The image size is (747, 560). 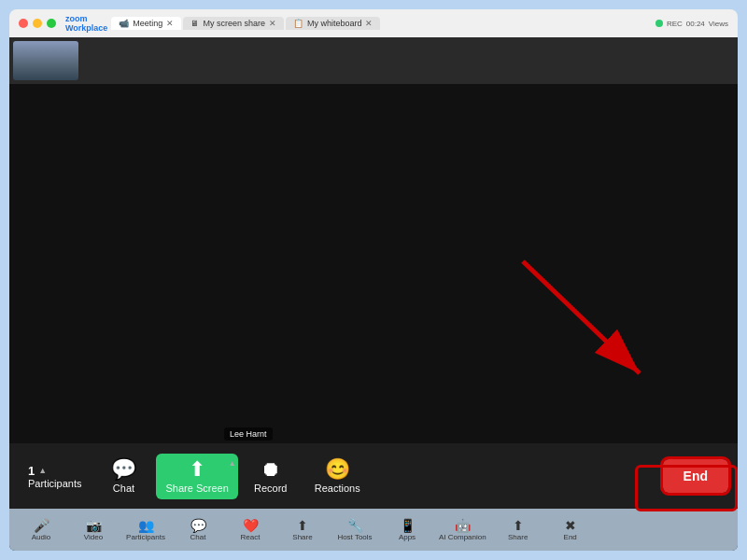 What do you see at coordinates (86, 23) in the screenshot?
I see `zoom-logo: zoomWorkplace` at bounding box center [86, 23].